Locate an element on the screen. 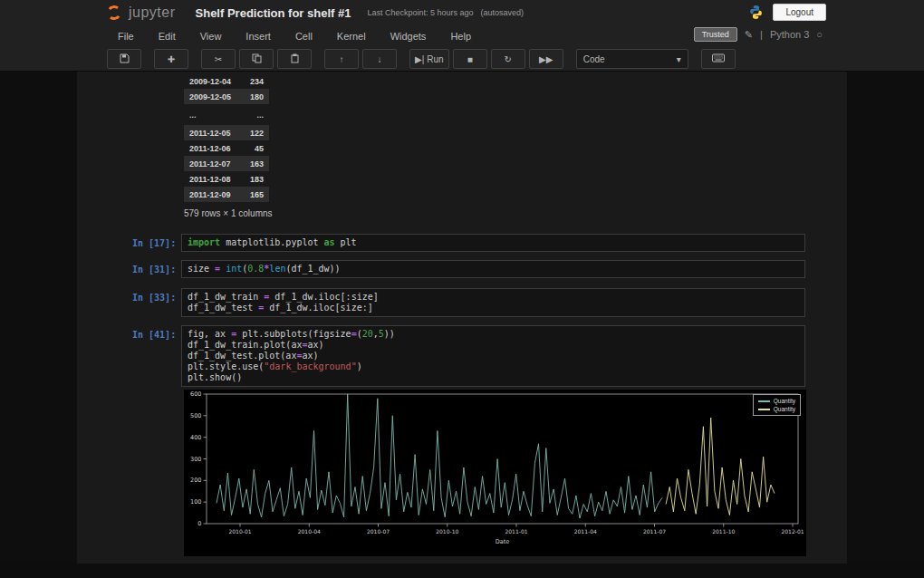 The image size is (924, 578). restart-kernel-button: ↻ is located at coordinates (508, 59).